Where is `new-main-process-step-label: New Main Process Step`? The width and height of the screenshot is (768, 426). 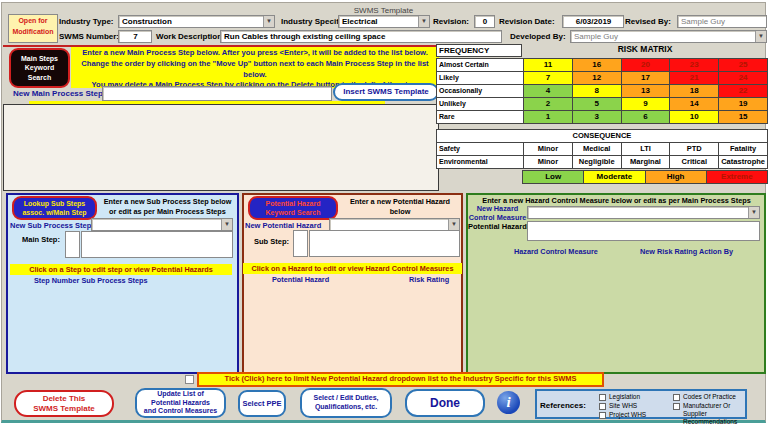
new-main-process-step-label: New Main Process Step is located at coordinates (58, 94).